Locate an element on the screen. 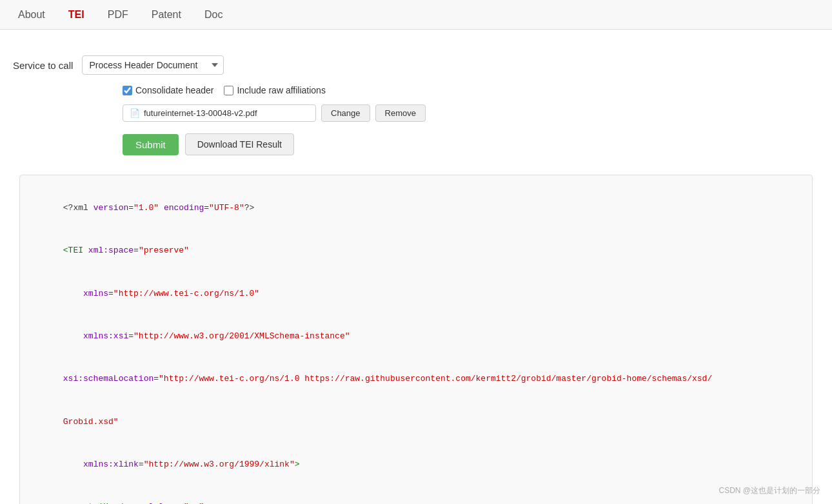  remove-button: Remove is located at coordinates (401, 113).